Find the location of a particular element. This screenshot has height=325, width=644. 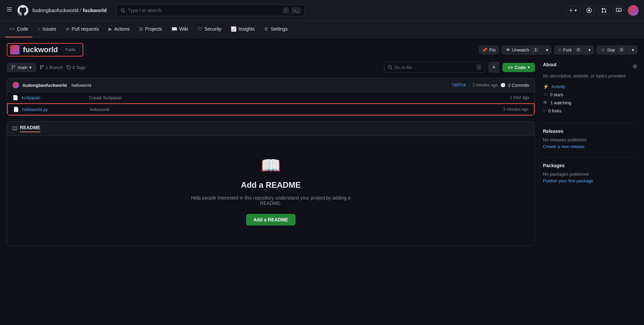

repo-owner: liudongbaofuckworld is located at coordinates (55, 10).